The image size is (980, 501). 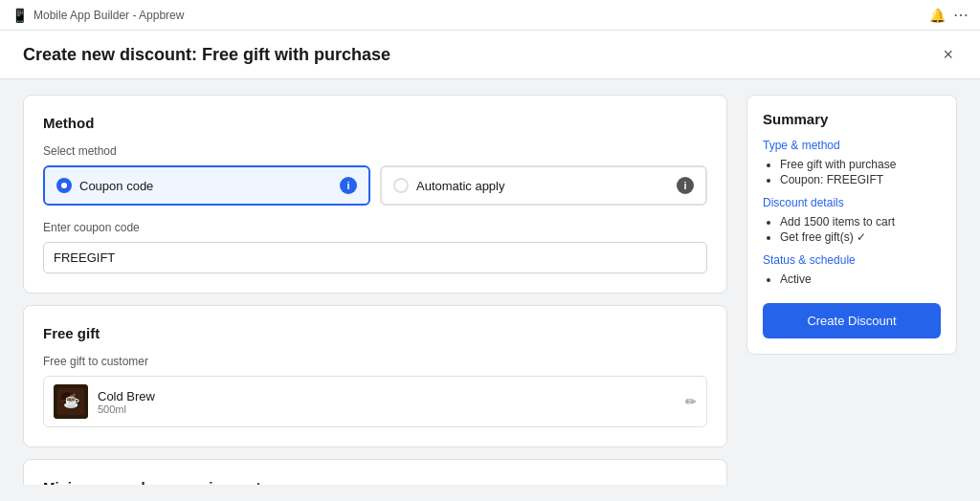 I want to click on detail-item-1: Add 1500 items to cart, so click(x=860, y=222).